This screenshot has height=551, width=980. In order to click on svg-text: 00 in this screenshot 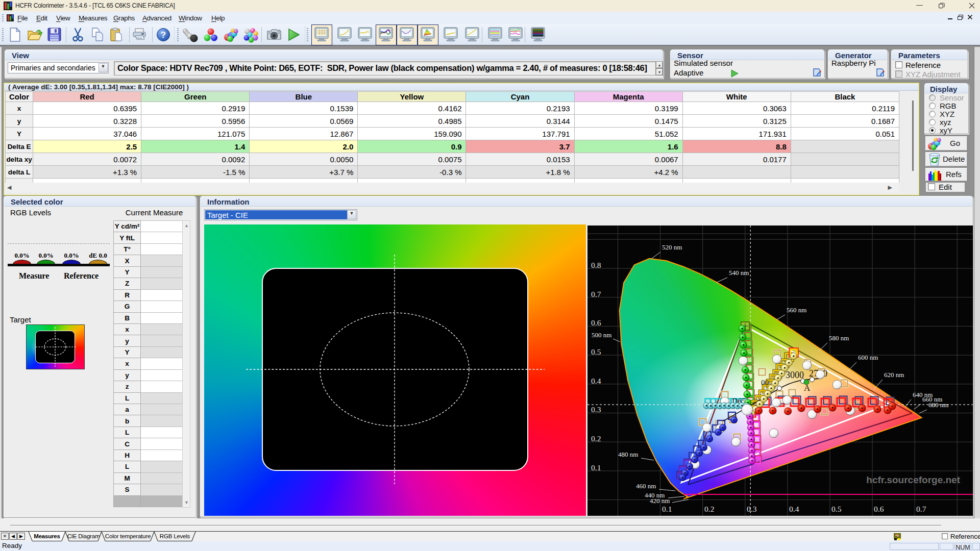, I will do `click(765, 383)`.